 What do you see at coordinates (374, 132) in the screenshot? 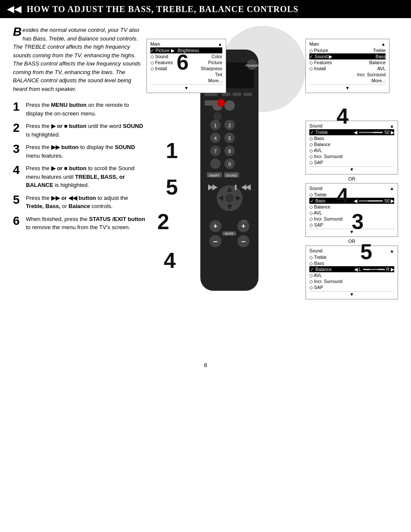
I see `treble-slider: ◀50 ▶` at bounding box center [374, 132].